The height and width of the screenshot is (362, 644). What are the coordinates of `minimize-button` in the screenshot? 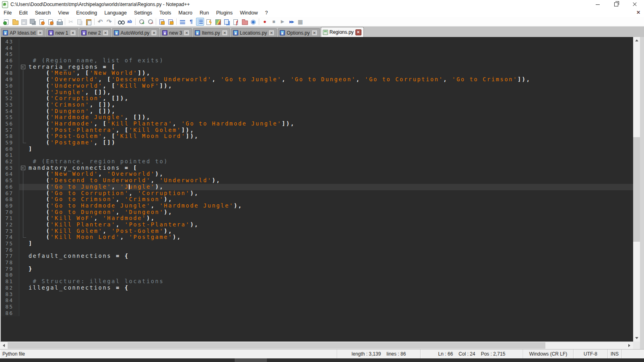 It's located at (598, 4).